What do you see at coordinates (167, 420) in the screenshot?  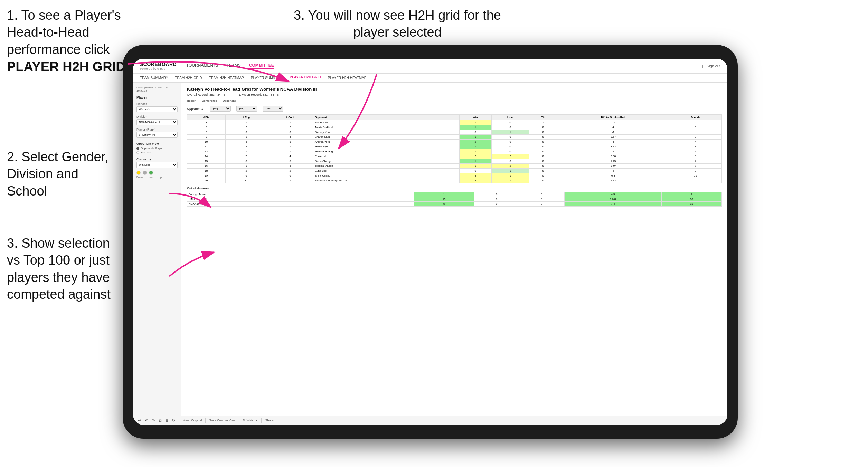 I see `toolbar-paste: ⊕` at bounding box center [167, 420].